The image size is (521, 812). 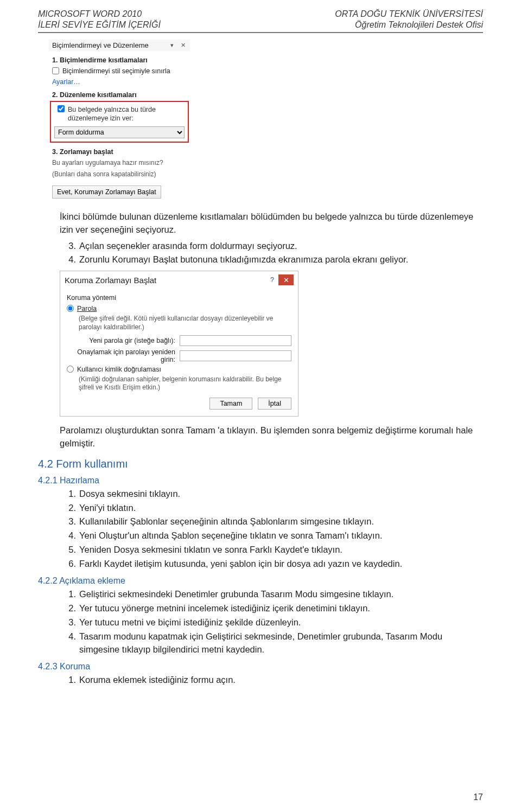 What do you see at coordinates (231, 535) in the screenshot?
I see `list-text: Yeni Oluştur'un altında Şablon seçeneğin…` at bounding box center [231, 535].